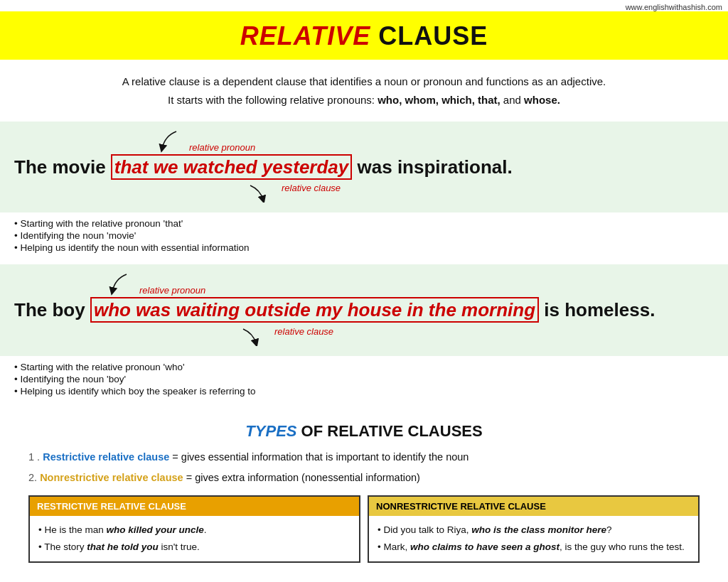 The height and width of the screenshot is (582, 728). Describe the element at coordinates (364, 478) in the screenshot. I see `types-item-2: 2. Nonrestrictive relative clause = give…` at that location.